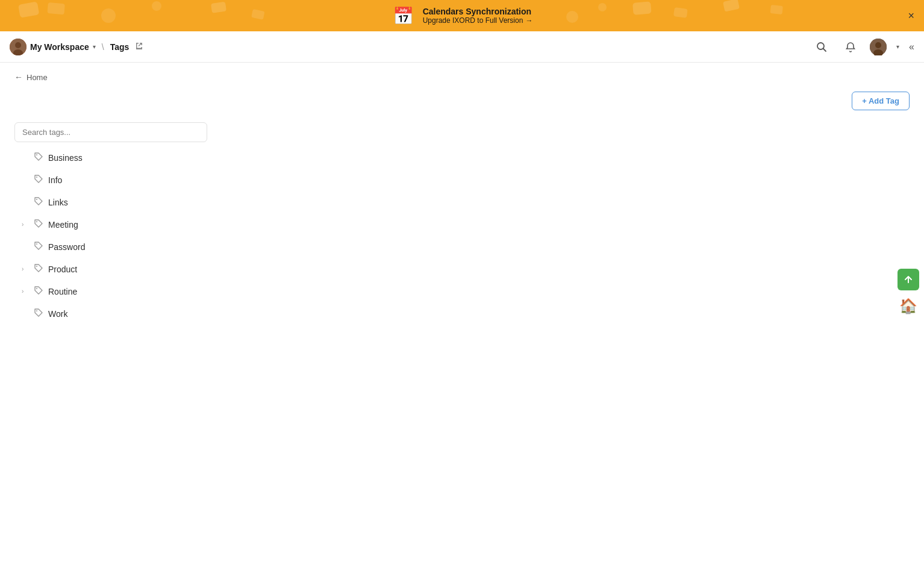 This screenshot has width=924, height=585. What do you see at coordinates (111, 133) in the screenshot?
I see `search-tags-input` at bounding box center [111, 133].